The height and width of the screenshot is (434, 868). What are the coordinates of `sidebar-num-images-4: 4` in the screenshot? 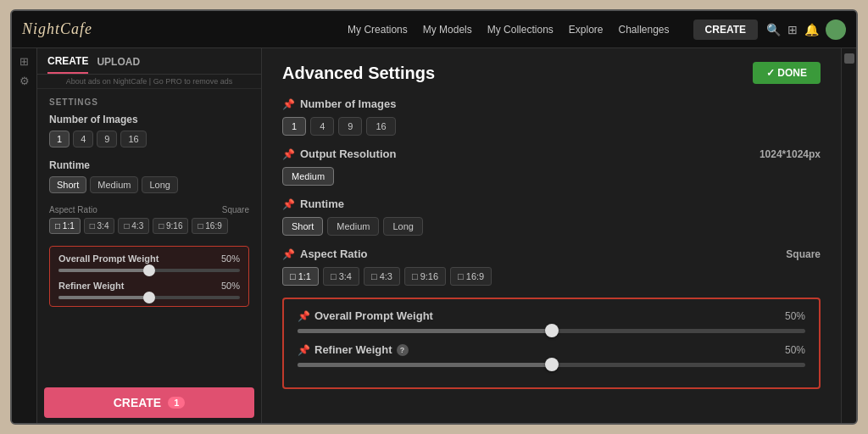 It's located at (83, 139).